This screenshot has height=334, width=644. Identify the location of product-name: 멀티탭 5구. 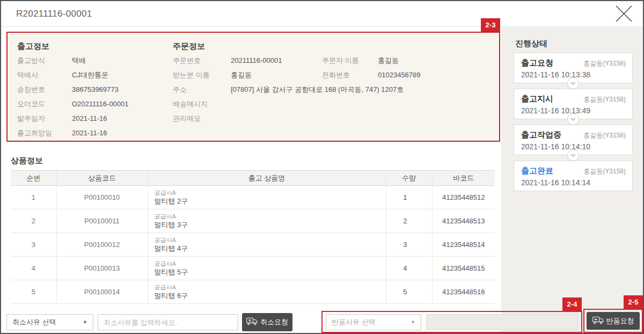
(270, 272).